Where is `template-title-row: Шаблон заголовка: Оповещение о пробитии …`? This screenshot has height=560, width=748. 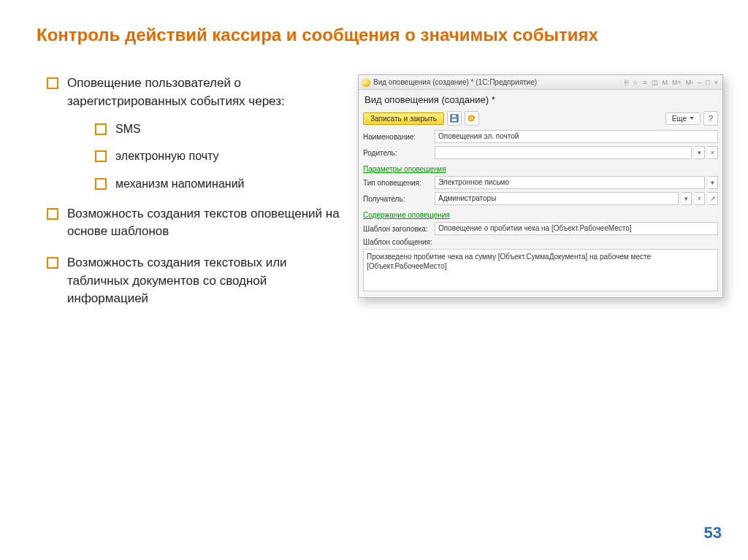
template-title-row: Шаблон заголовка: Оповещение о пробитии … is located at coordinates (541, 229).